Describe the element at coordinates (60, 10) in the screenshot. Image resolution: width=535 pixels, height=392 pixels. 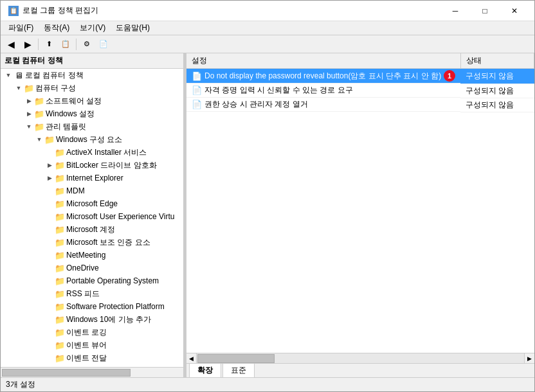
I see `window-title: 로컬 그룹 정책 편집기` at that location.